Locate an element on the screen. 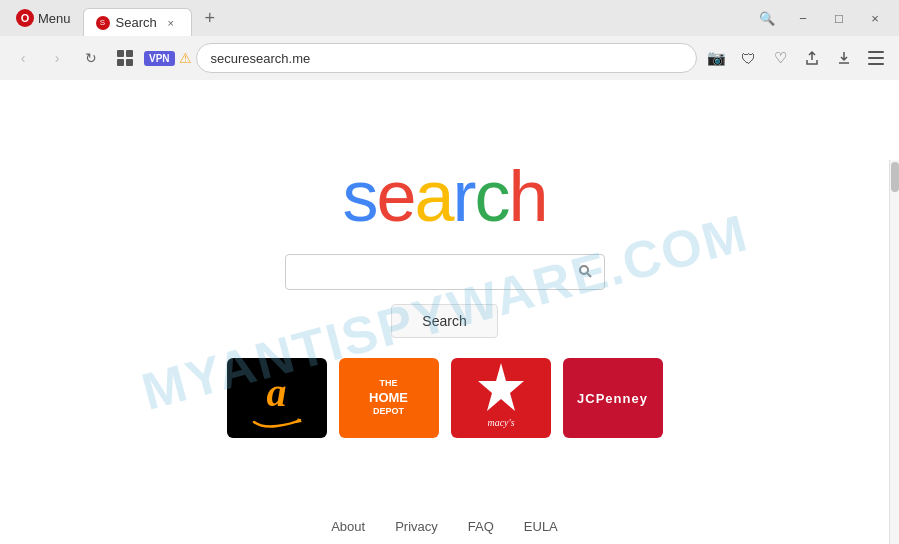 This screenshot has height=544, width=899. maximize-button: □ is located at coordinates (839, 18).